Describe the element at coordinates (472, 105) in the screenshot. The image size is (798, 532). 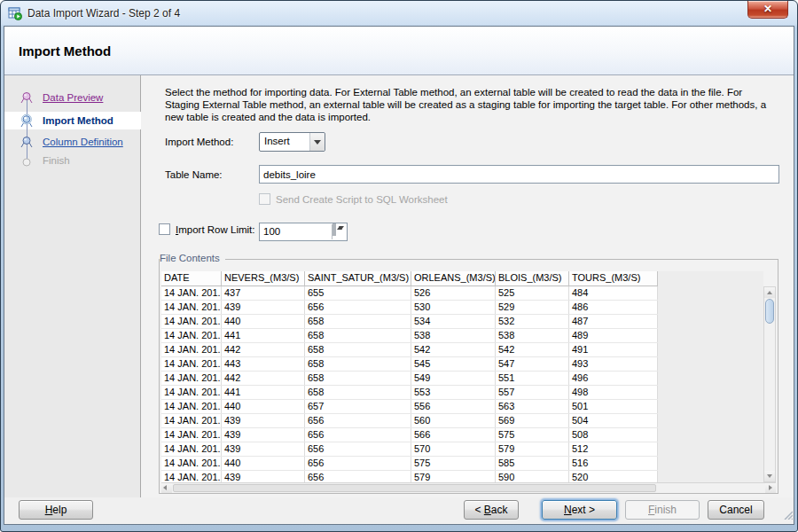
I see `method-description: Select the method for importing data. Fo…` at that location.